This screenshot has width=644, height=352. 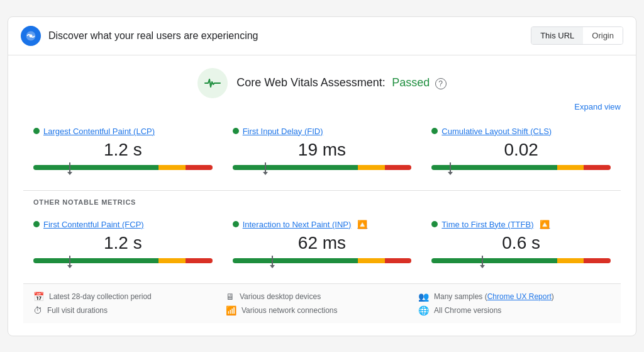 I want to click on metric-value: 0.6 s, so click(x=521, y=243).